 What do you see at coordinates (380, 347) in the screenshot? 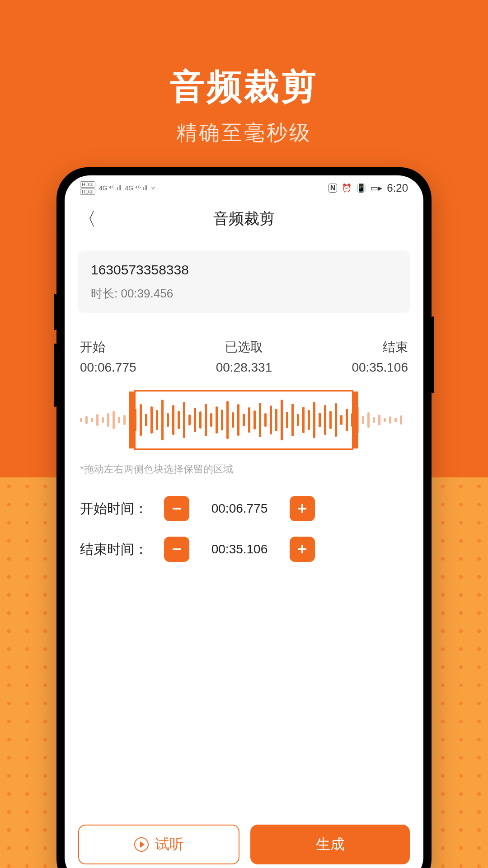
I see `end-label: 结束` at bounding box center [380, 347].